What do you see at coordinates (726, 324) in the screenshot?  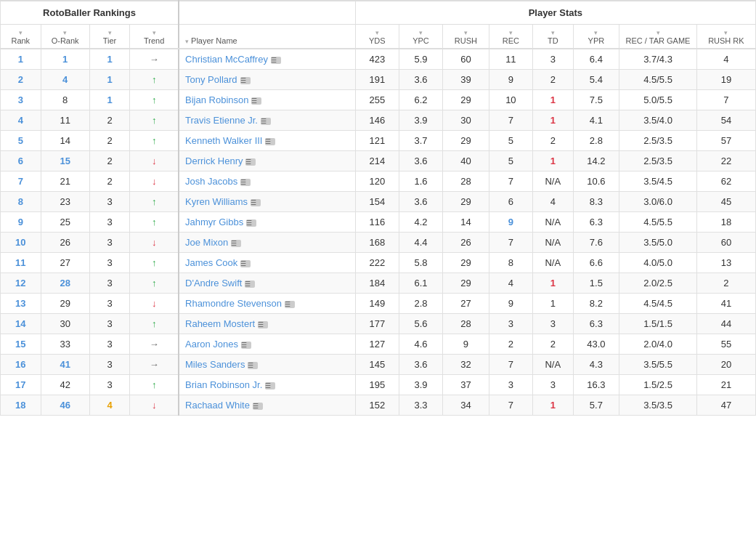 I see `rushrk-cell: 44` at bounding box center [726, 324].